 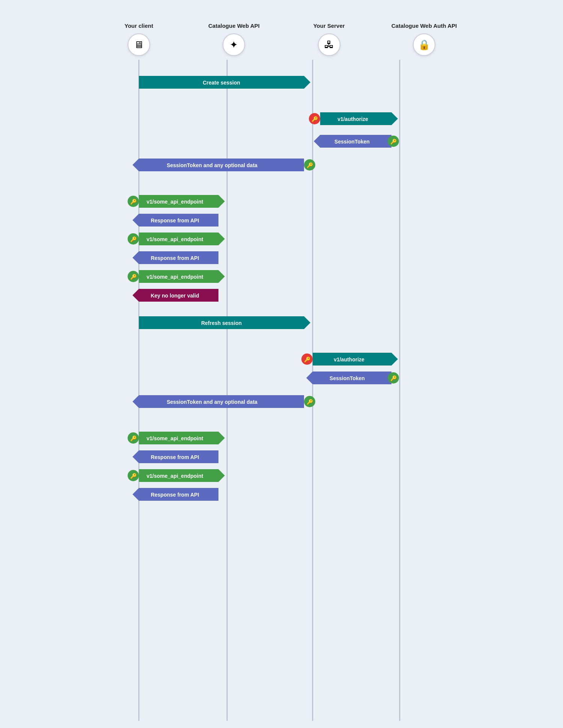 I want to click on api-call-3-label: v1/some_api_endpoint, so click(x=175, y=277).